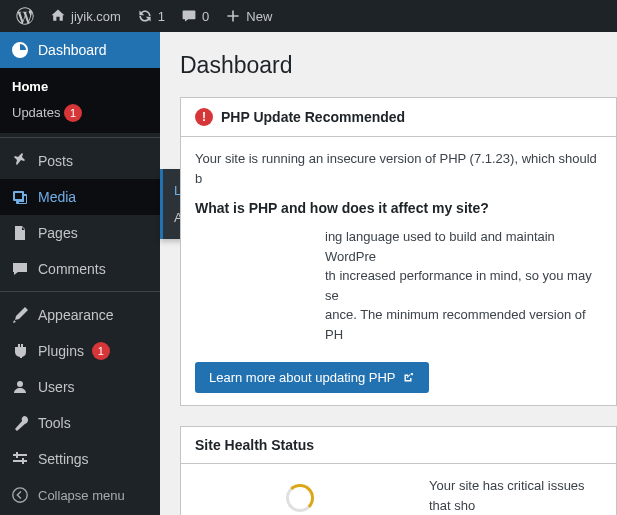 The width and height of the screenshot is (617, 515). I want to click on wordpress-icon, so click(25, 16).